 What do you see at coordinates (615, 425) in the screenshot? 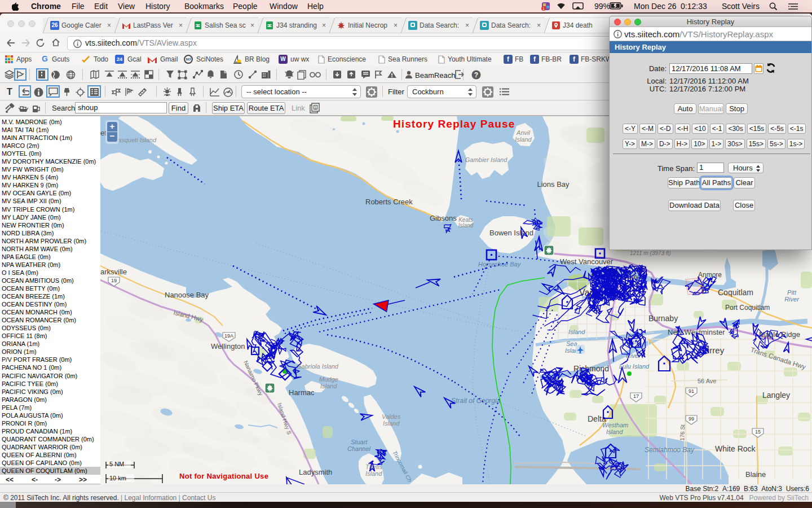
I see `svg-text: Westham` at bounding box center [615, 425].